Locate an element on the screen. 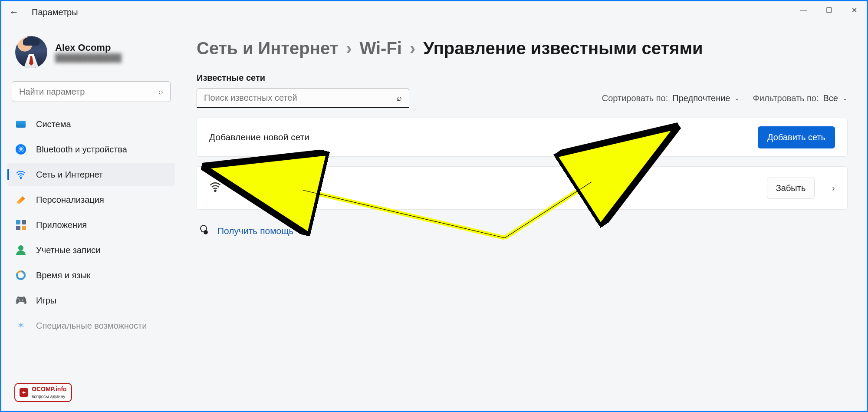 This screenshot has height=412, width=868. settings-search-input is located at coordinates (89, 92).